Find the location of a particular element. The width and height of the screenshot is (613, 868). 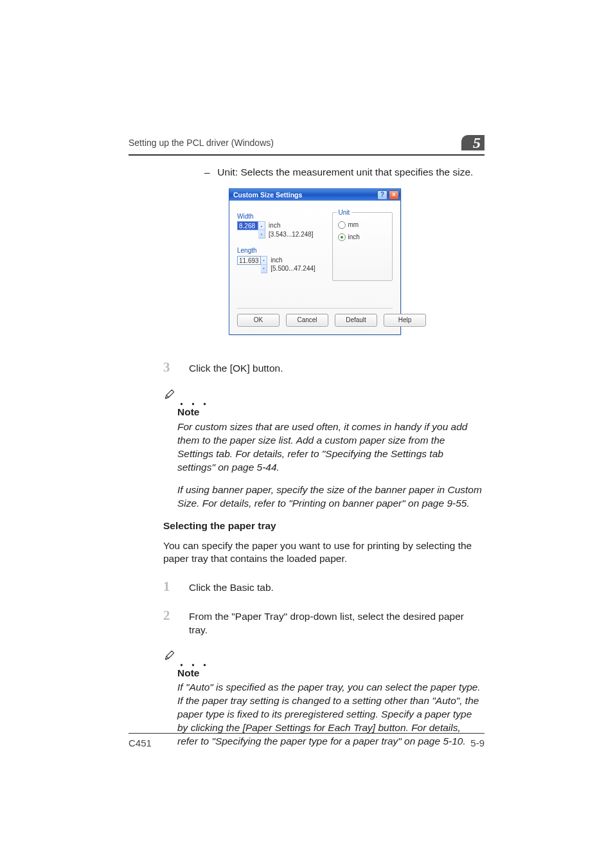

unit-radio-inch: inch is located at coordinates (362, 237).